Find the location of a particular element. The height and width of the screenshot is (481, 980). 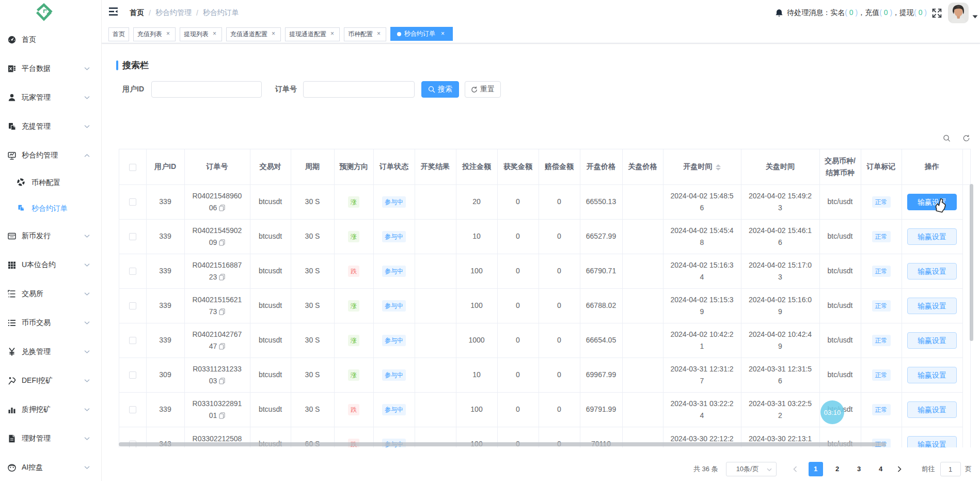

tab-充值列表: 充值列表× is located at coordinates (154, 34).